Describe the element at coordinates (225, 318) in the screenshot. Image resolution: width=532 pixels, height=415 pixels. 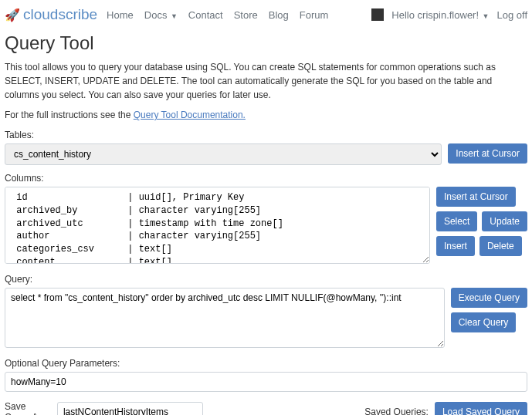
I see `query-input` at that location.